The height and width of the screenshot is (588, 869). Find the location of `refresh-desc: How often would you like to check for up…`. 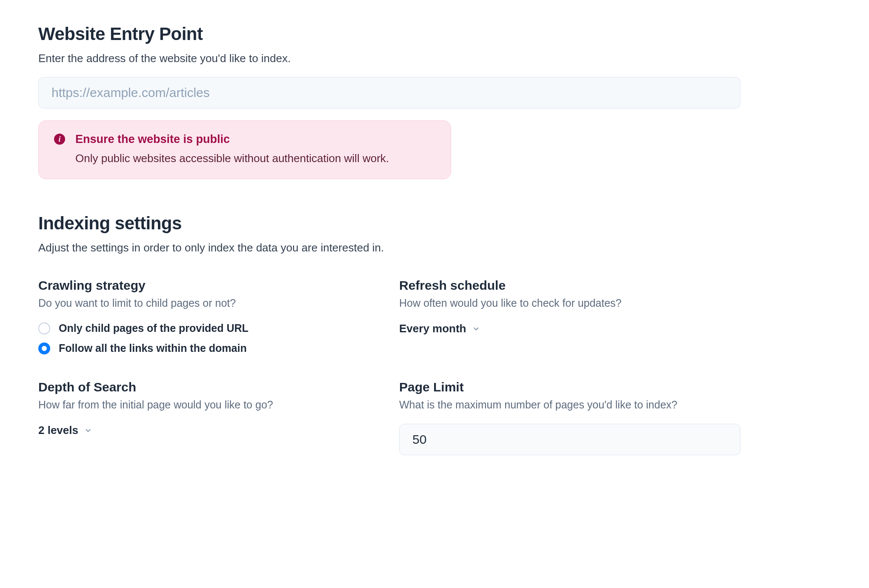

refresh-desc: How often would you like to check for up… is located at coordinates (580, 303).